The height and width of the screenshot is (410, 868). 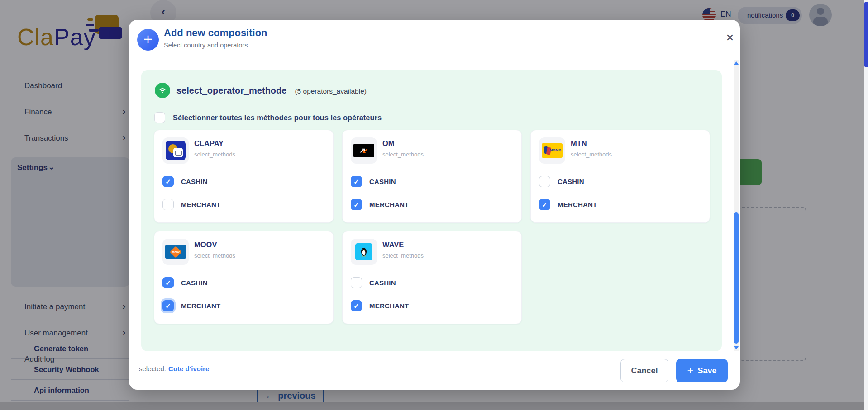 I want to click on om-logo-icon, so click(x=364, y=151).